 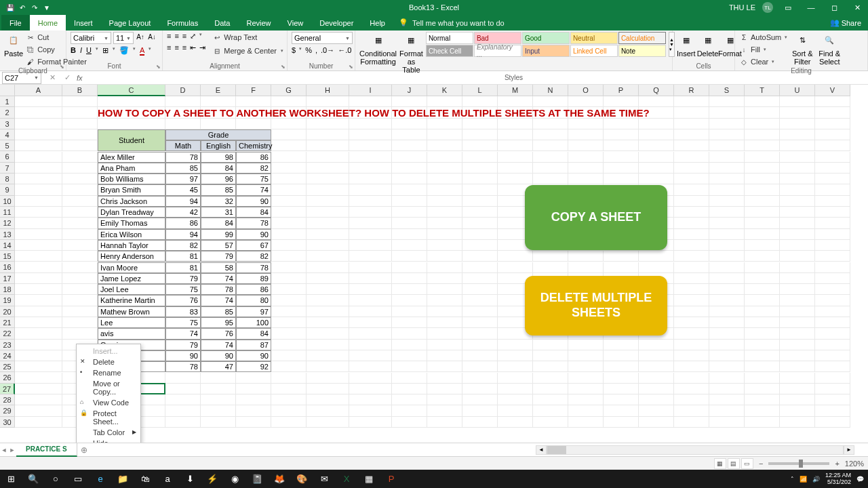 I want to click on row-header-28: 28, so click(x=7, y=400).